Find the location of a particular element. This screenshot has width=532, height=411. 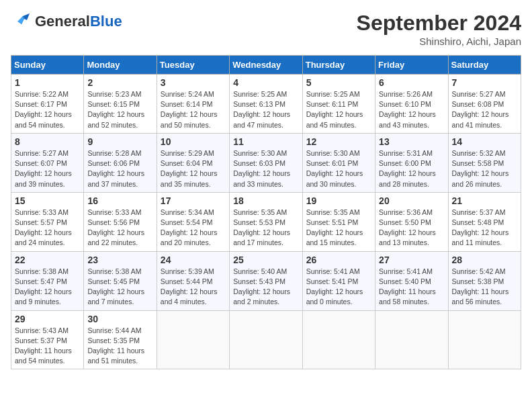

day-info: Sunrise: 5:32 AMSunset: 5:58 PMDaylight:… is located at coordinates (485, 169).